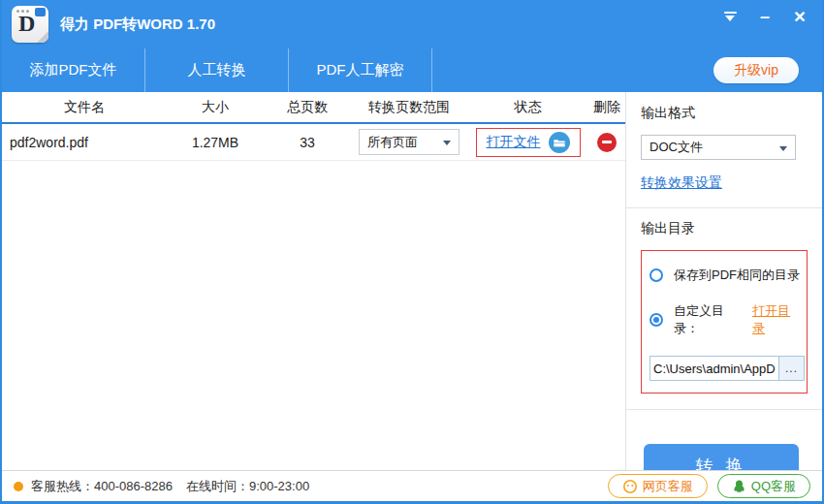 This screenshot has width=824, height=504. I want to click on open-folder-icon, so click(559, 142).